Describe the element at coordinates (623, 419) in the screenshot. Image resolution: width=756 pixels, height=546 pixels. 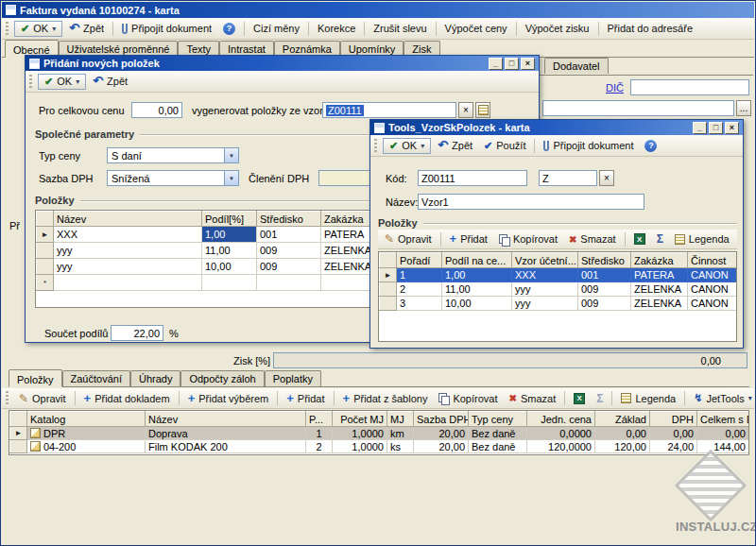
I see `column-header: Základ` at that location.